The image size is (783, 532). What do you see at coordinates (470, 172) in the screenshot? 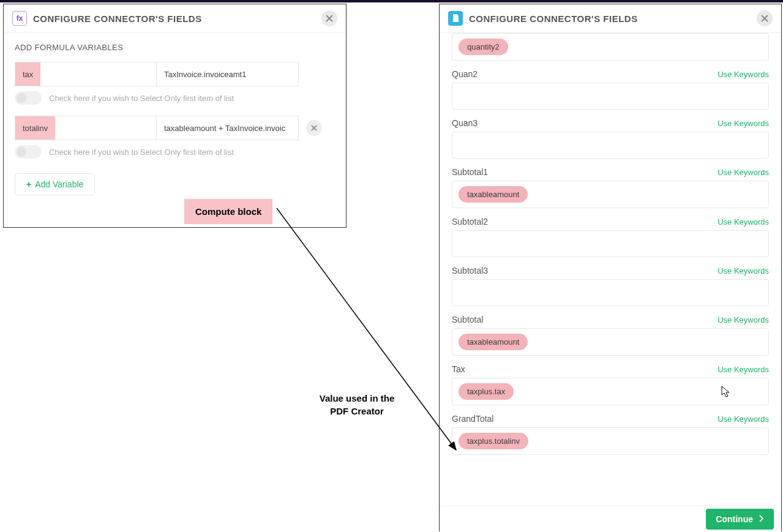
I see `field-label: Subtotal1` at bounding box center [470, 172].